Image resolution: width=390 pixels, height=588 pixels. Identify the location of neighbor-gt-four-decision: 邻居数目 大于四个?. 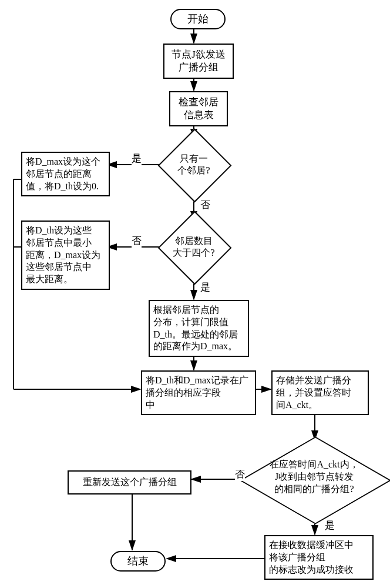
(194, 247).